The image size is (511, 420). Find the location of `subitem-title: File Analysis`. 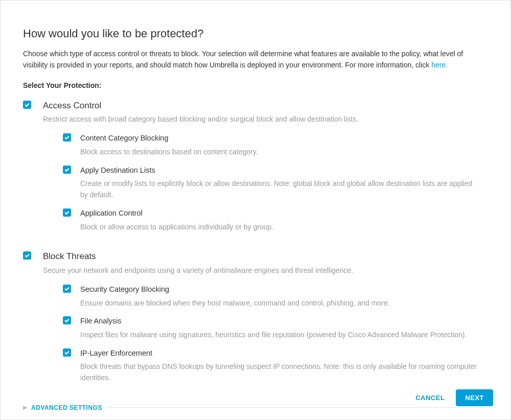

subitem-title: File Analysis is located at coordinates (279, 321).